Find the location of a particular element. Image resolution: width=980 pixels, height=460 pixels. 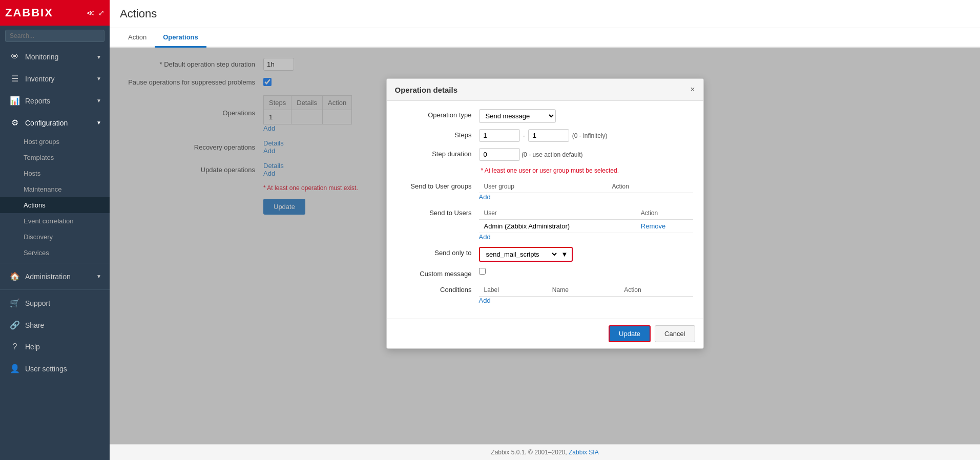

conditions-header: Label Name Action is located at coordinates (586, 290).